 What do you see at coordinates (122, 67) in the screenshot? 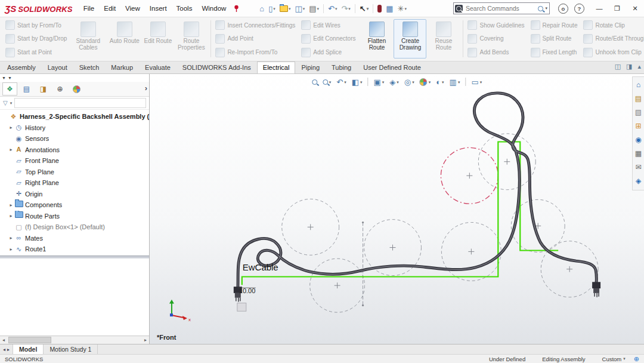
I see `tab-markup: Markup` at bounding box center [122, 67].